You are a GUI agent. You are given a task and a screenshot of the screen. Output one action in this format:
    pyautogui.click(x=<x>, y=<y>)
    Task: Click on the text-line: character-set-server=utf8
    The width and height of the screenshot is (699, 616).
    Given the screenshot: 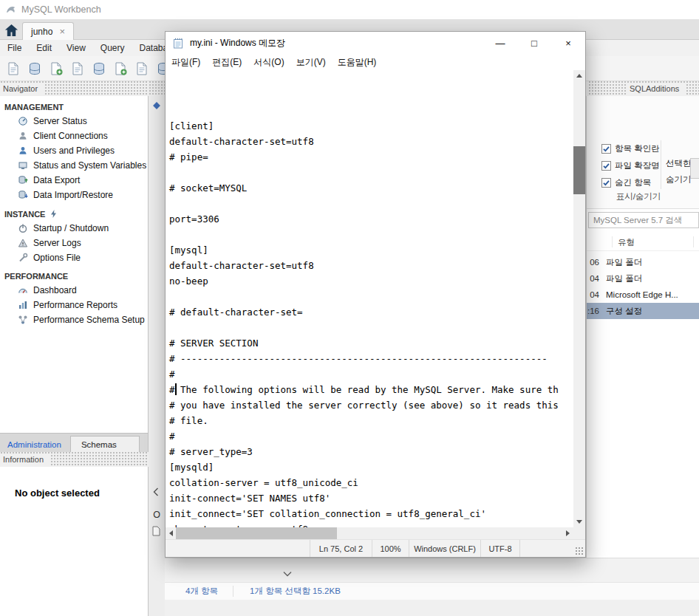 What is the action you would take?
    pyautogui.click(x=371, y=524)
    